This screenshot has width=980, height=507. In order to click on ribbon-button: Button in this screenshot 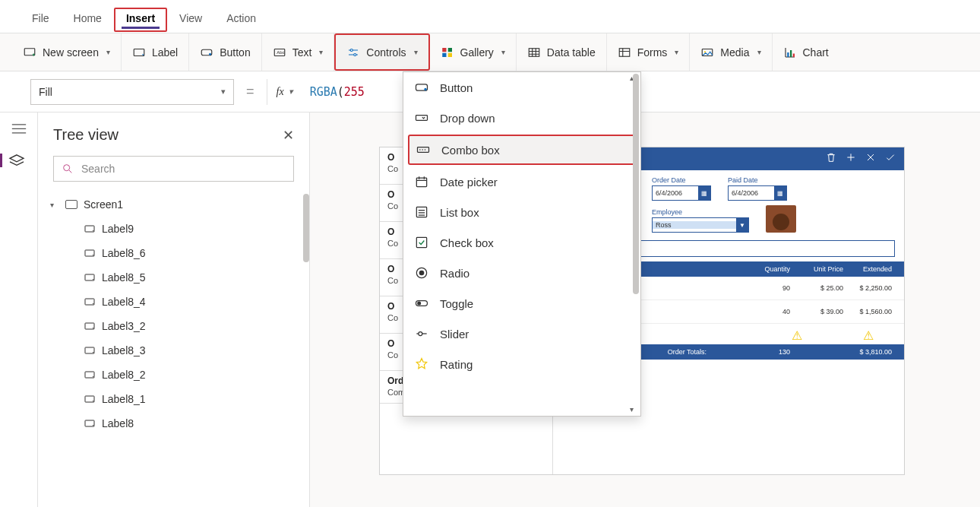, I will do `click(225, 52)`.